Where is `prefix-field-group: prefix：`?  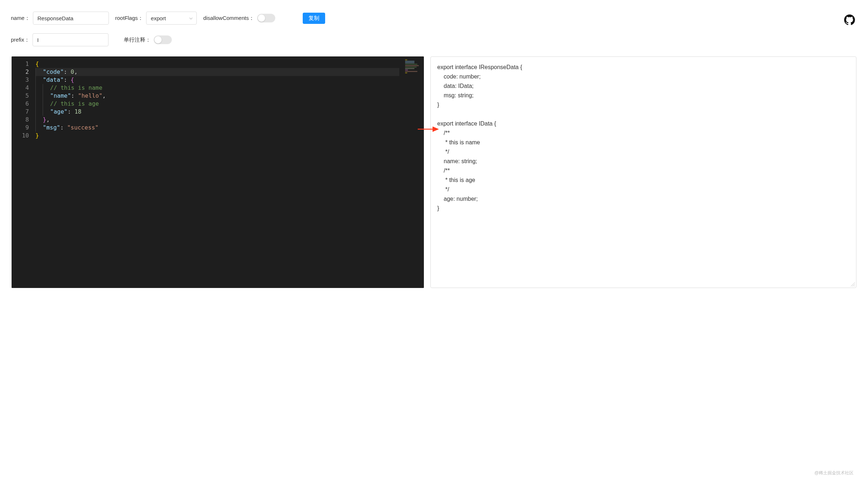 prefix-field-group: prefix： is located at coordinates (60, 40).